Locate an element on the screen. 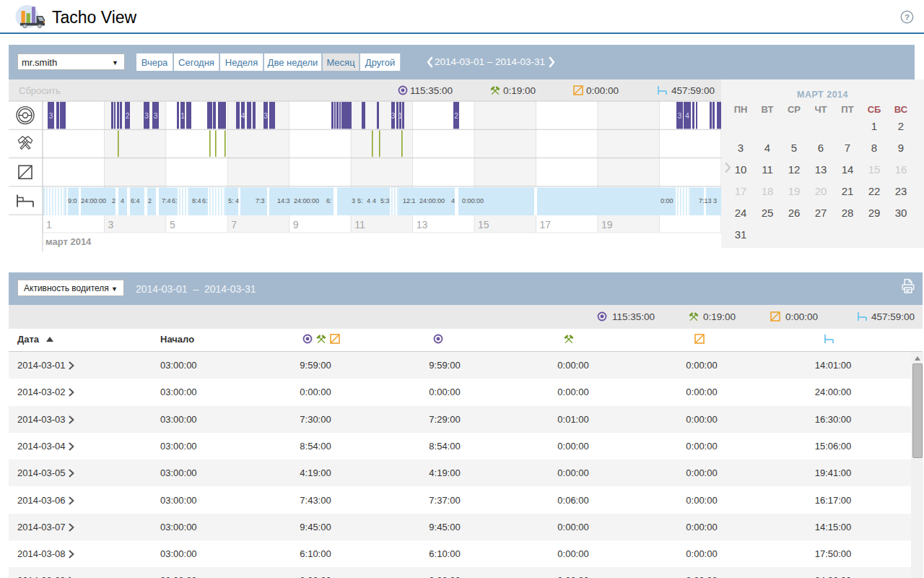 The image size is (924, 578). svg-text: 12:1 is located at coordinates (409, 201).